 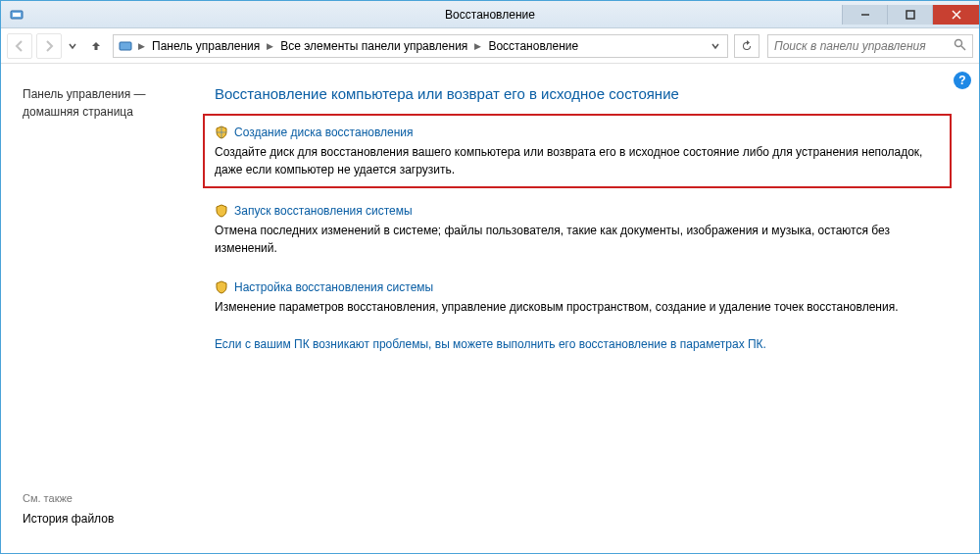 What do you see at coordinates (960, 46) in the screenshot?
I see `search-icon` at bounding box center [960, 46].